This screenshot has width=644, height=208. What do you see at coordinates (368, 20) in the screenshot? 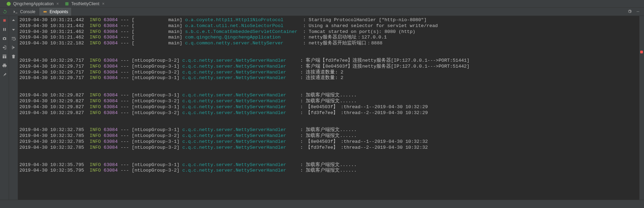
I see `log-message: Starting ProtocolHandler ["http-nio-8080…` at bounding box center [368, 20].